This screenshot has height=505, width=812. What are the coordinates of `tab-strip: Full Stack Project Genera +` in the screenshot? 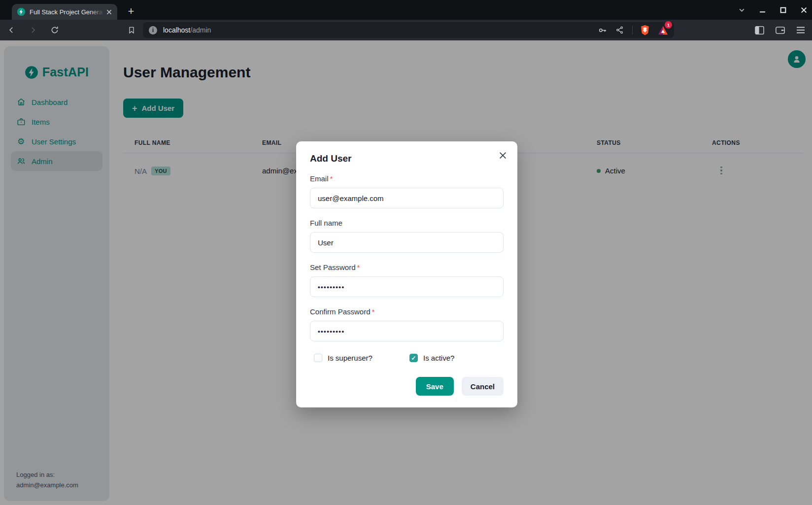 It's located at (406, 10).